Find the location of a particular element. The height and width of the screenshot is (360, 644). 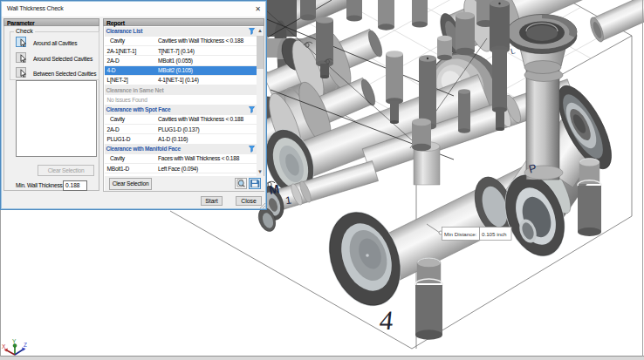

svg-text: L is located at coordinates (513, 51).